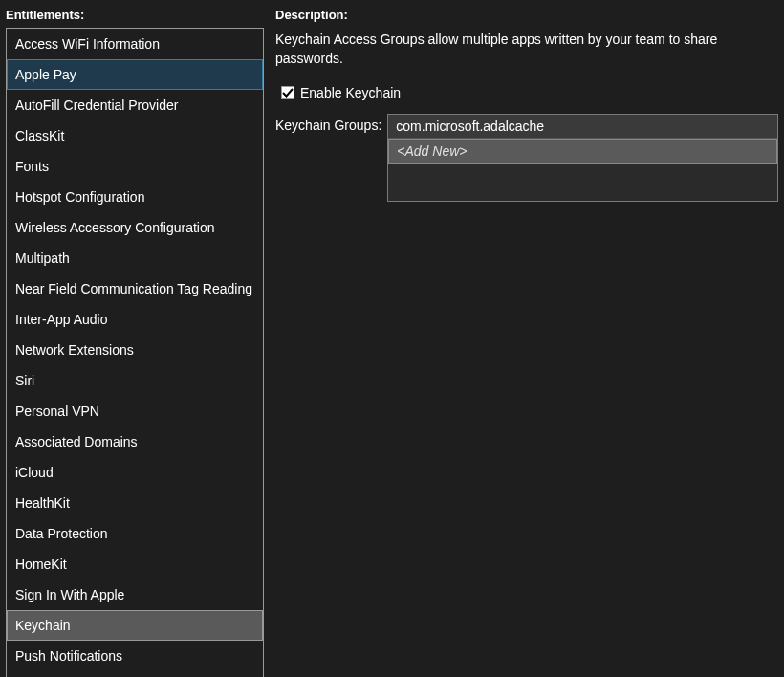  What do you see at coordinates (350, 93) in the screenshot?
I see `enable-keychain-label: Enable Keychain` at bounding box center [350, 93].